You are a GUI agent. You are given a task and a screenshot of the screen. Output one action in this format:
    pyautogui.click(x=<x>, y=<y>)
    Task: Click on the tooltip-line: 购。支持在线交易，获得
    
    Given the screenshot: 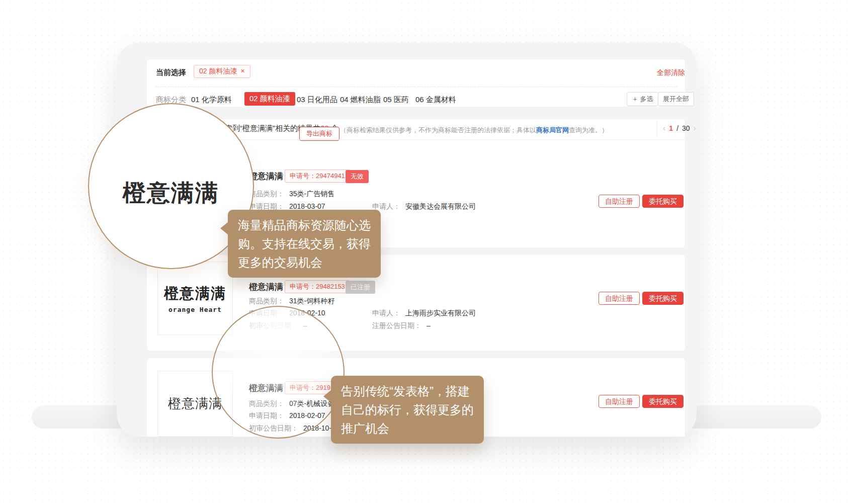 What is the action you would take?
    pyautogui.click(x=304, y=243)
    